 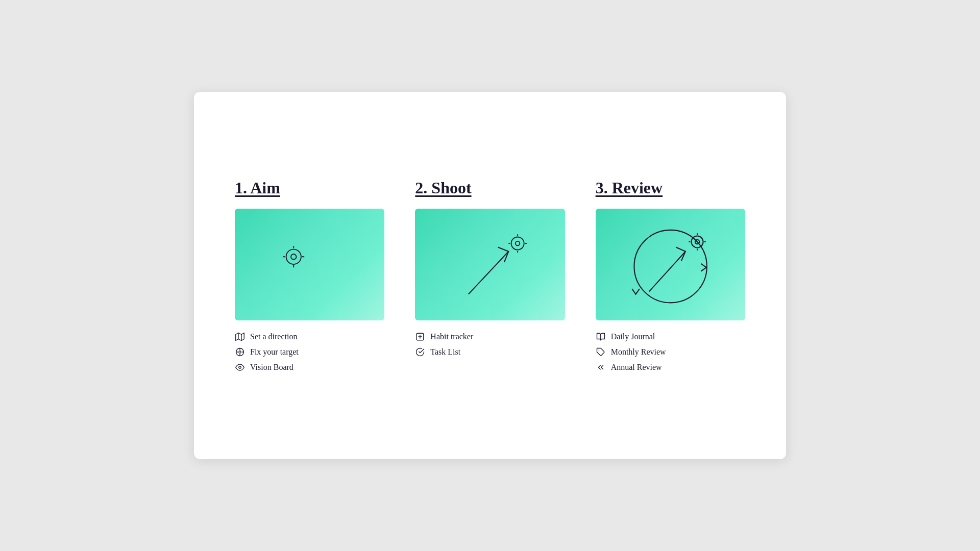 I want to click on review-title: 3. Review, so click(x=671, y=188).